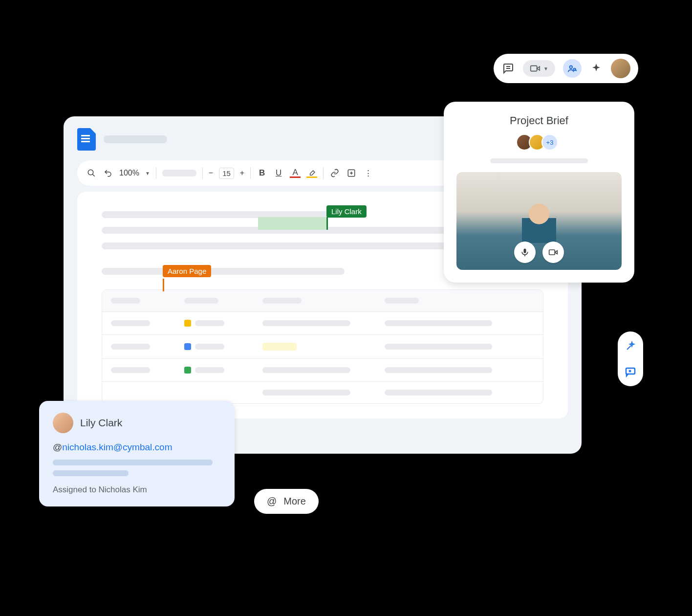 Image resolution: width=692 pixels, height=616 pixels. I want to click on zoom-dropdown-icon: ▼, so click(148, 173).